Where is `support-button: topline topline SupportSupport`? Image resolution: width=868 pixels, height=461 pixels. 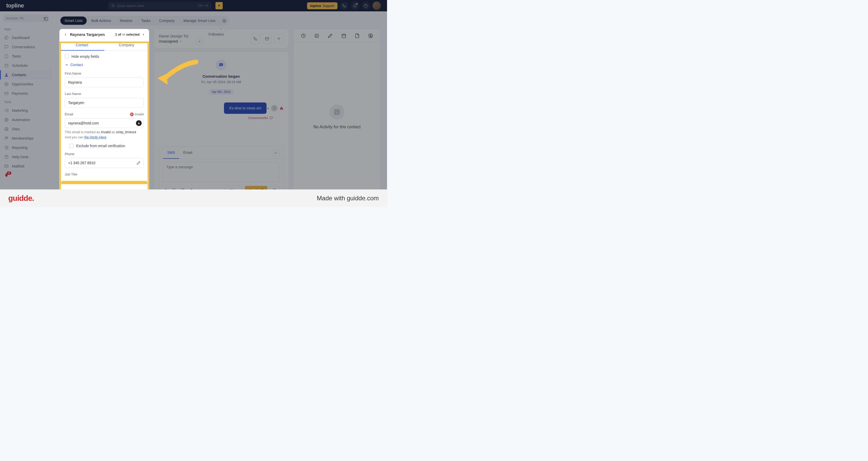
support-button: topline topline SupportSupport is located at coordinates (322, 6).